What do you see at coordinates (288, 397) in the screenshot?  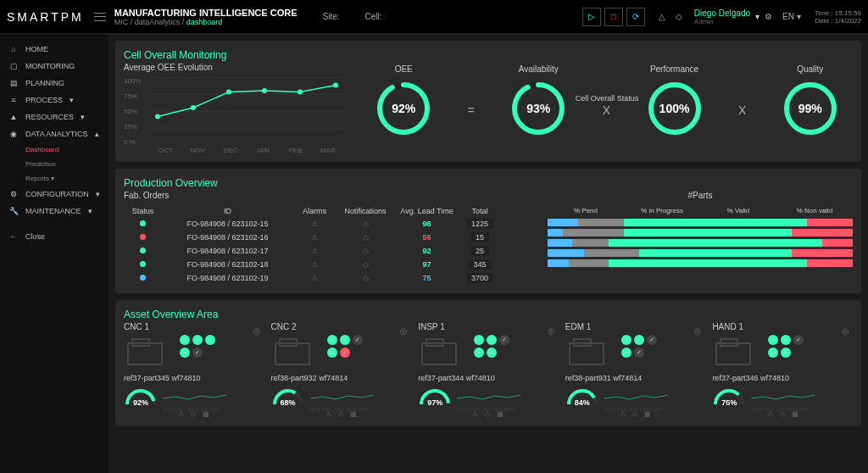 I see `mini-gauge: 68%` at bounding box center [288, 397].